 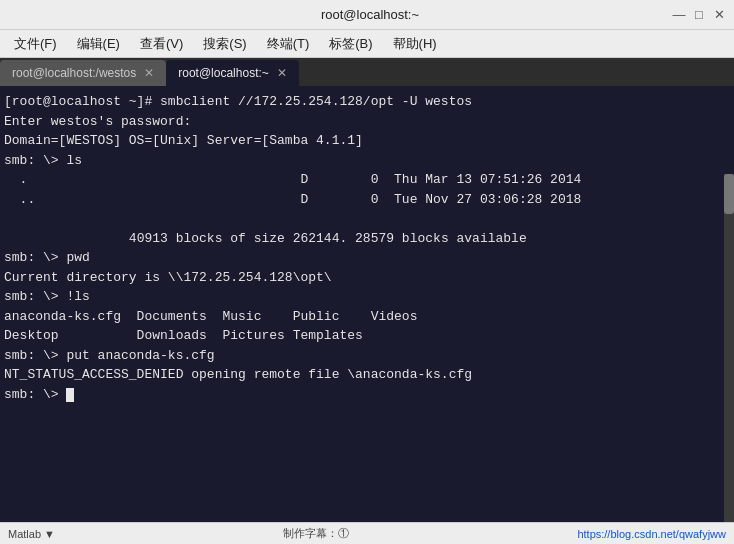 I want to click on tab-westos: root@localhost:/westos ✕, so click(x=83, y=73).